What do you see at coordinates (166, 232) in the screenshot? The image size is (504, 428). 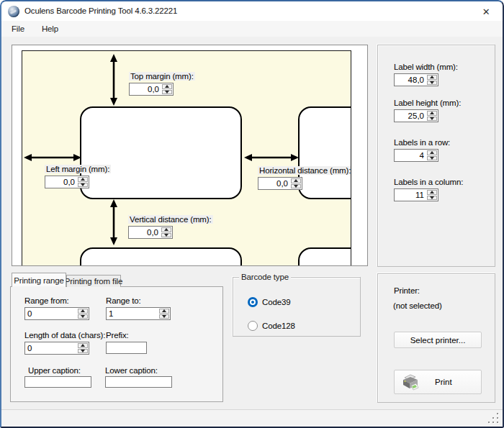 I see `vertical-distance-updown` at bounding box center [166, 232].